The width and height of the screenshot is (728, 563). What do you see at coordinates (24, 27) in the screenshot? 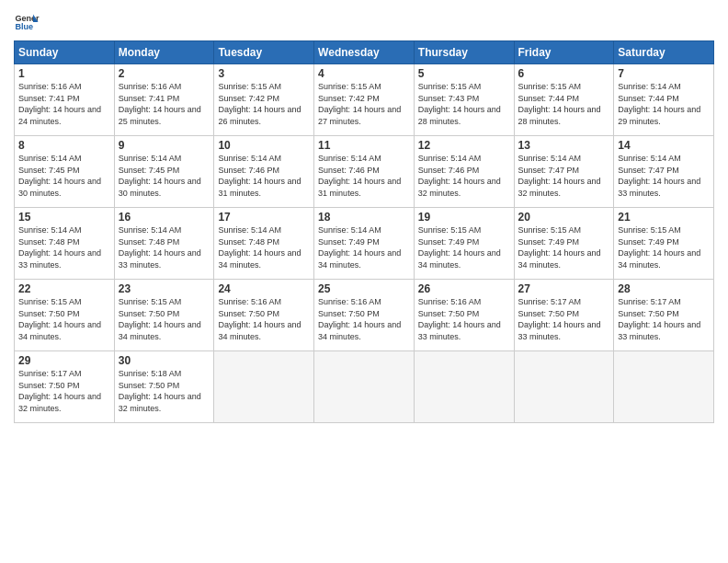
I see `svg-text: Blue` at bounding box center [24, 27].